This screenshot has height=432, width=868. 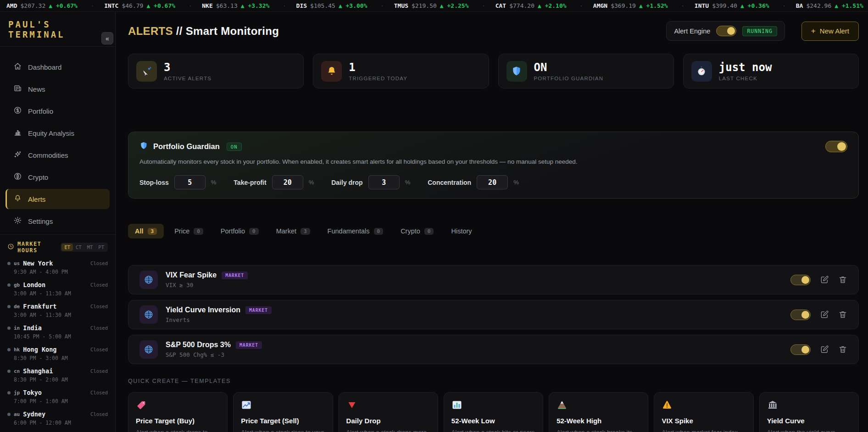 What do you see at coordinates (725, 6) in the screenshot?
I see `ticker-price: $399.40` at bounding box center [725, 6].